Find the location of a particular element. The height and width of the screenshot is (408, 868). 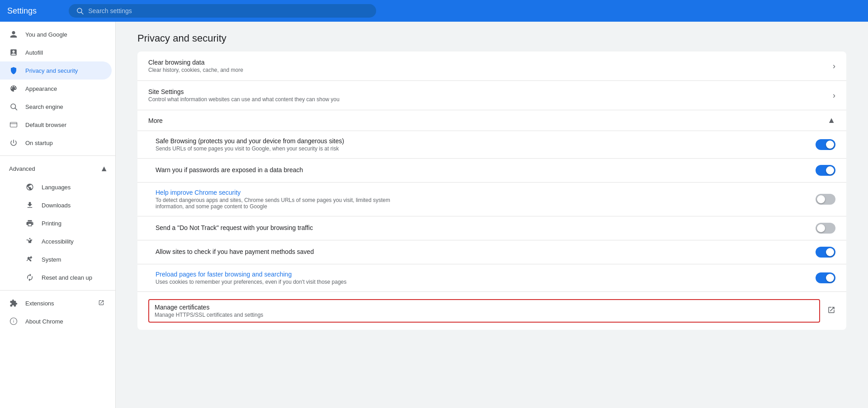

sidebar-item-printing: Printing is located at coordinates (56, 223).